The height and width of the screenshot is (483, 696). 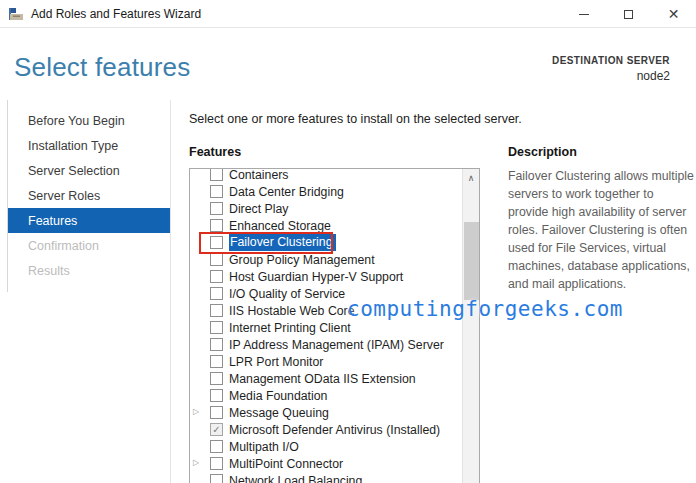 I want to click on description-text: Failover Clustering allows multiple serv…, so click(x=601, y=230).